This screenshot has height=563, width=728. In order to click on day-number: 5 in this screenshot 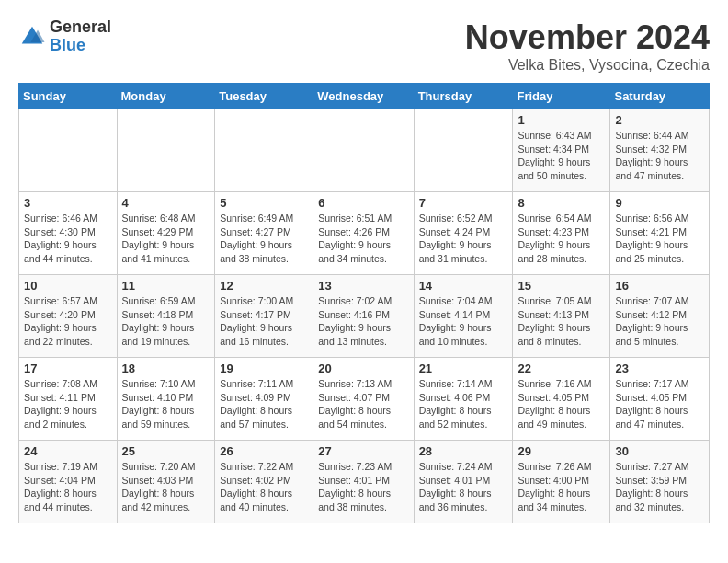, I will do `click(264, 202)`.